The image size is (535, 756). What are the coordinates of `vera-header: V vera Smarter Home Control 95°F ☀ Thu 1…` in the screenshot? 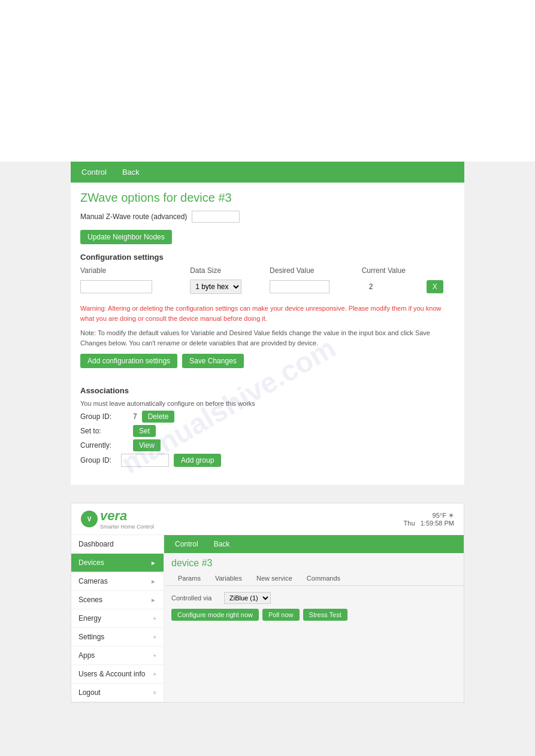 It's located at (267, 520).